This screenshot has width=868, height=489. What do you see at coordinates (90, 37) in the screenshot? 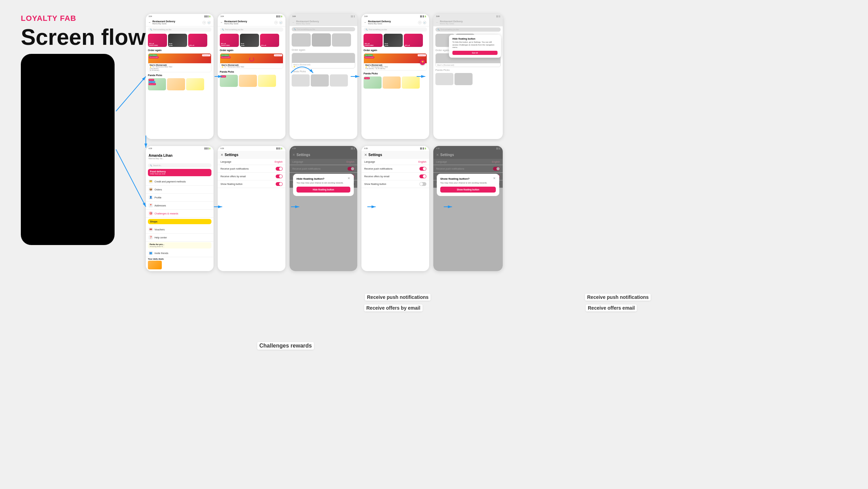
I see `page-title: Screen flows` at bounding box center [90, 37].